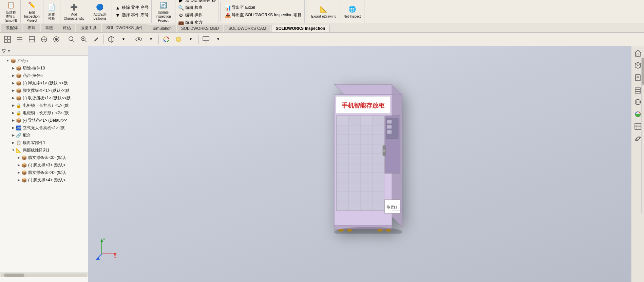  Describe the element at coordinates (14, 275) in the screenshot. I see `h-scrollbar-thumb` at that location.